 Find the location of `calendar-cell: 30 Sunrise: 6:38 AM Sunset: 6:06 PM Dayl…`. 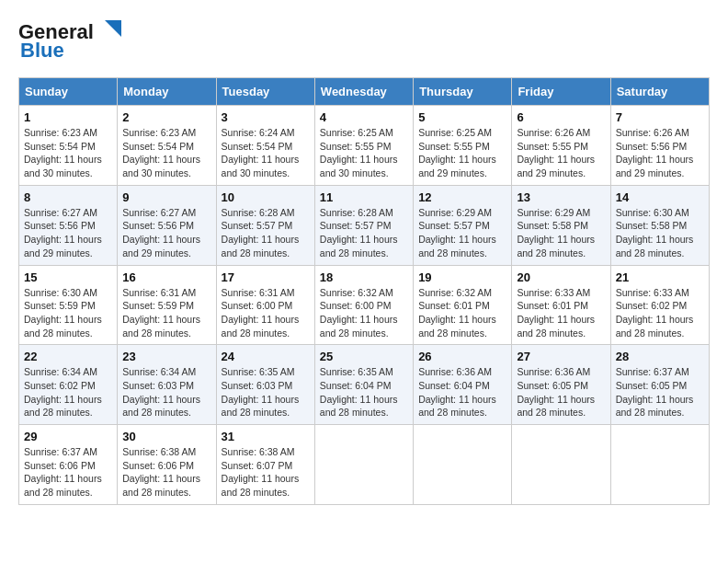

calendar-cell: 30 Sunrise: 6:38 AM Sunset: 6:06 PM Dayl… is located at coordinates (167, 465).